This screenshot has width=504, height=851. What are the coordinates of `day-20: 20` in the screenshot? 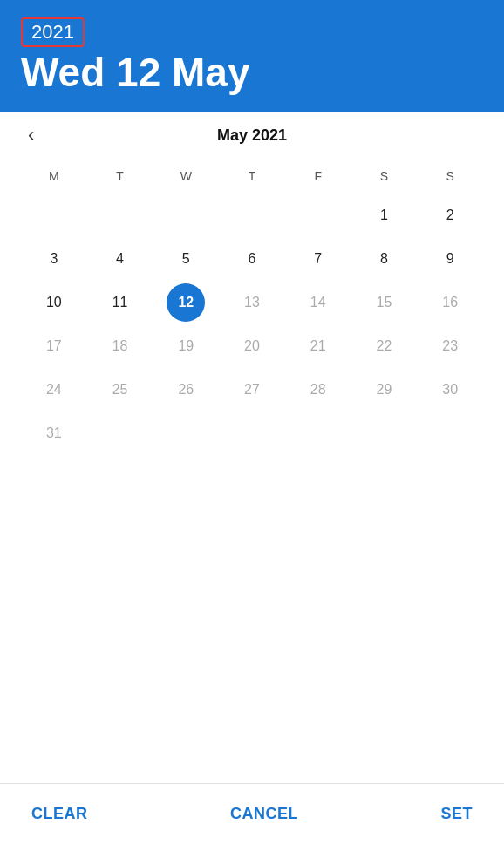 It's located at (252, 346).